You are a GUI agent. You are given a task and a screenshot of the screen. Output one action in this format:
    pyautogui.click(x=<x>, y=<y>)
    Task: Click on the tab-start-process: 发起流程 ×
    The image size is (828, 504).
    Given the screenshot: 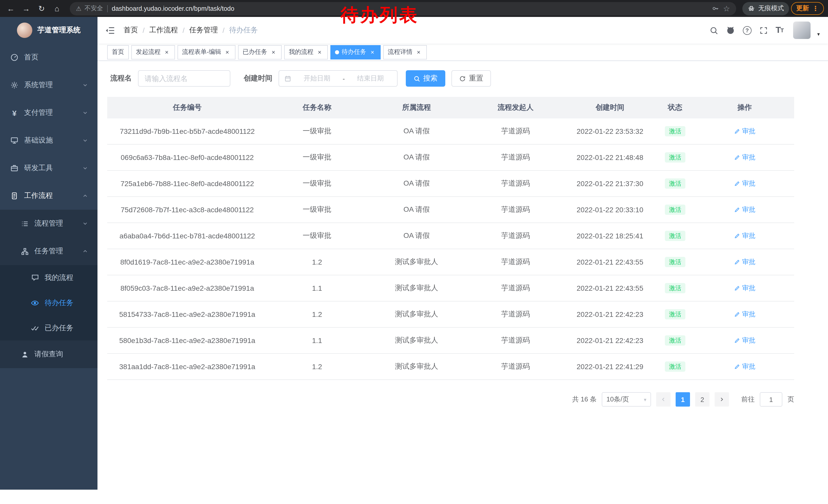 What is the action you would take?
    pyautogui.click(x=153, y=52)
    